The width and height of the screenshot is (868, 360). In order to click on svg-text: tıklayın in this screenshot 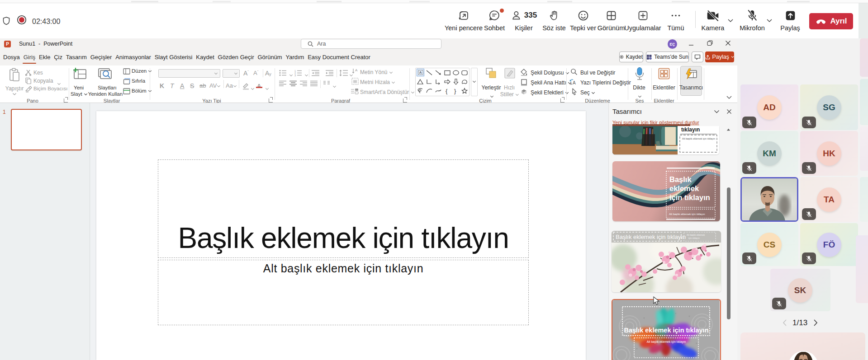, I will do `click(690, 130)`.